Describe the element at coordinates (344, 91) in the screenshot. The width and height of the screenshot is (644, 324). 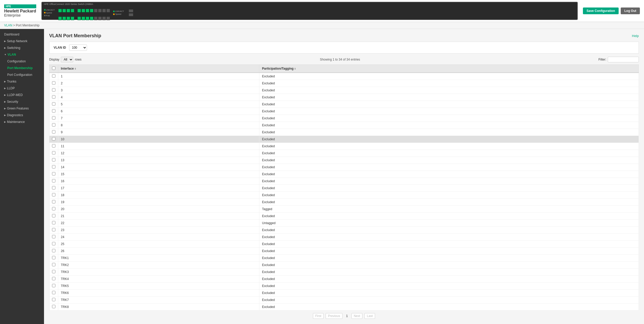
I see `table-row: 3Excluded` at that location.